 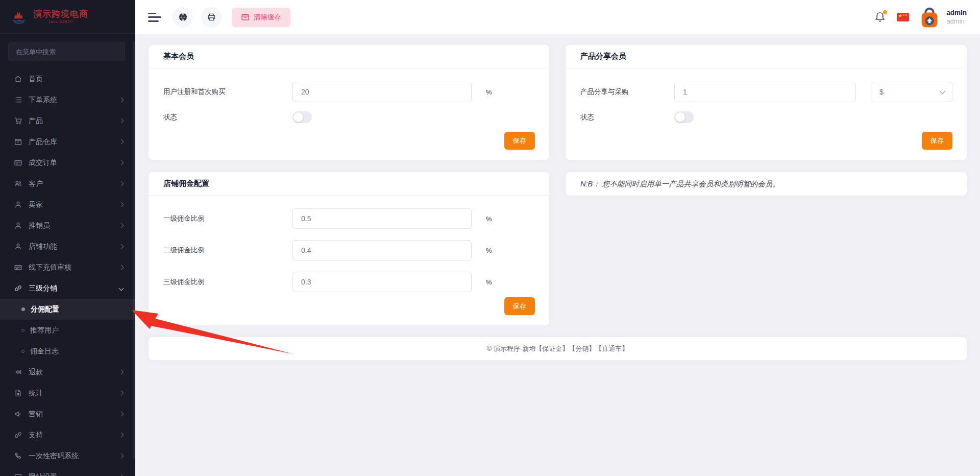 I want to click on seller-icon, so click(x=18, y=204).